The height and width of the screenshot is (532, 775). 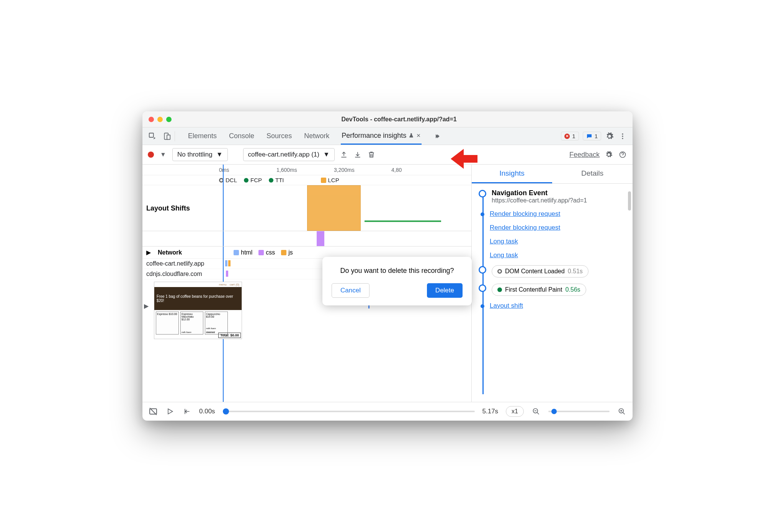 I want to click on message-icon, so click(x=589, y=136).